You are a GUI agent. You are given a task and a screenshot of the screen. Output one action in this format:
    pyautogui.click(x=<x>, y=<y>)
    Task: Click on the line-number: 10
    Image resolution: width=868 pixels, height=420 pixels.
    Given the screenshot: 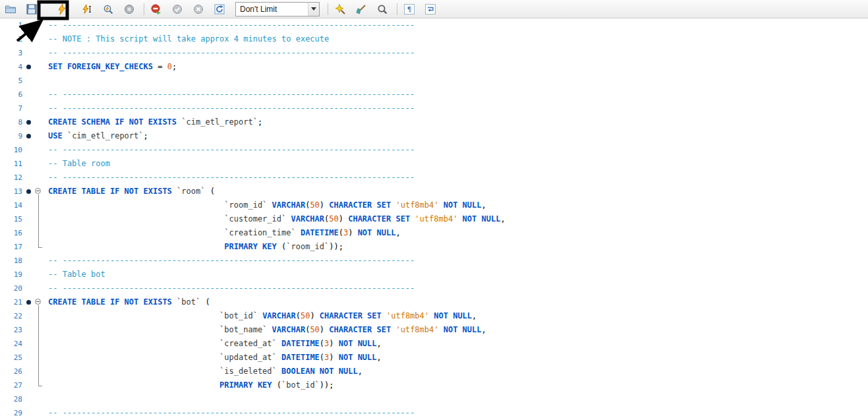 What is the action you would take?
    pyautogui.click(x=12, y=150)
    